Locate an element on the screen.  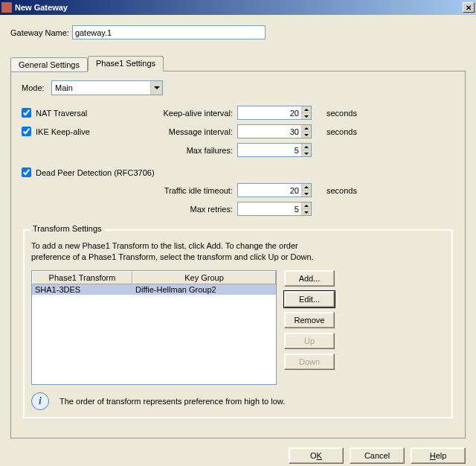
ike-keepalive-checkbox: IKE Keep-alive is located at coordinates (81, 131).